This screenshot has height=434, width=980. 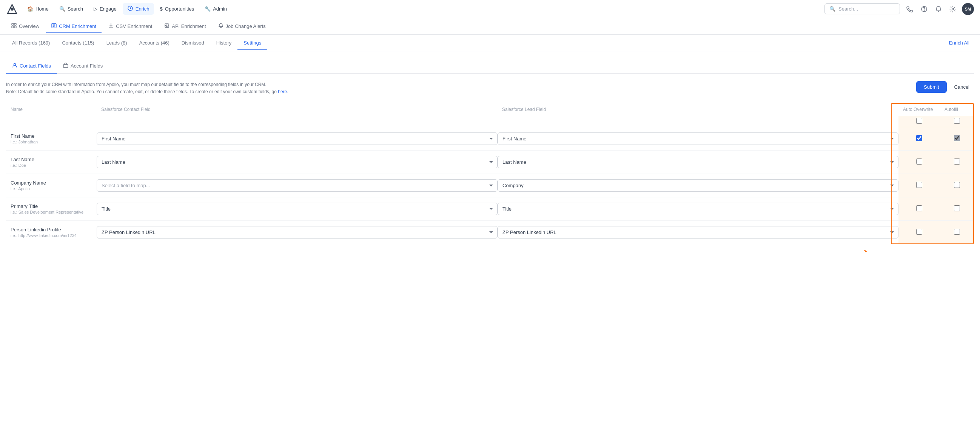 I want to click on field-name: Last Name, so click(x=51, y=160).